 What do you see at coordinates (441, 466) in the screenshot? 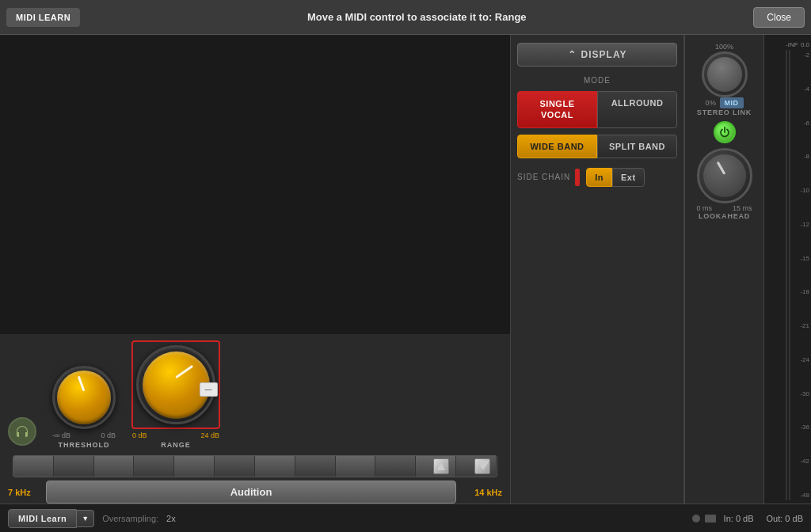
I see `eq-low-thumb-icon` at bounding box center [441, 466].